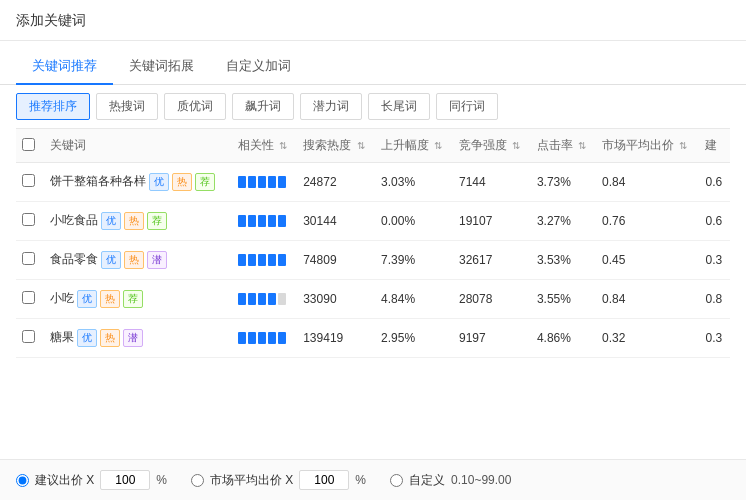  Describe the element at coordinates (396, 480) in the screenshot. I see `radio-custom-bid` at that location.